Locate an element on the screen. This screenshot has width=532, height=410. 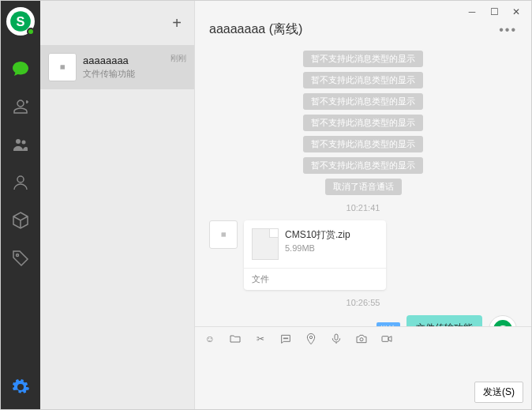
nav-cube-icon is located at coordinates (21, 220).